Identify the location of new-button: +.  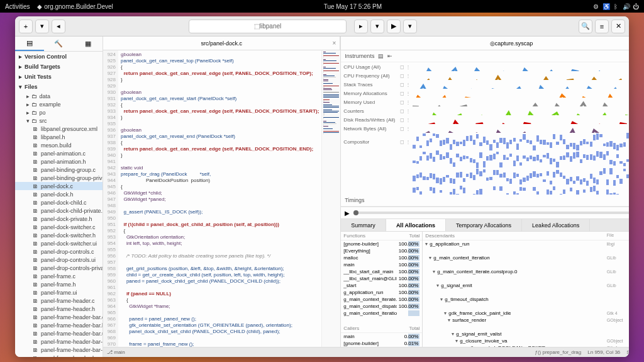
(26, 26).